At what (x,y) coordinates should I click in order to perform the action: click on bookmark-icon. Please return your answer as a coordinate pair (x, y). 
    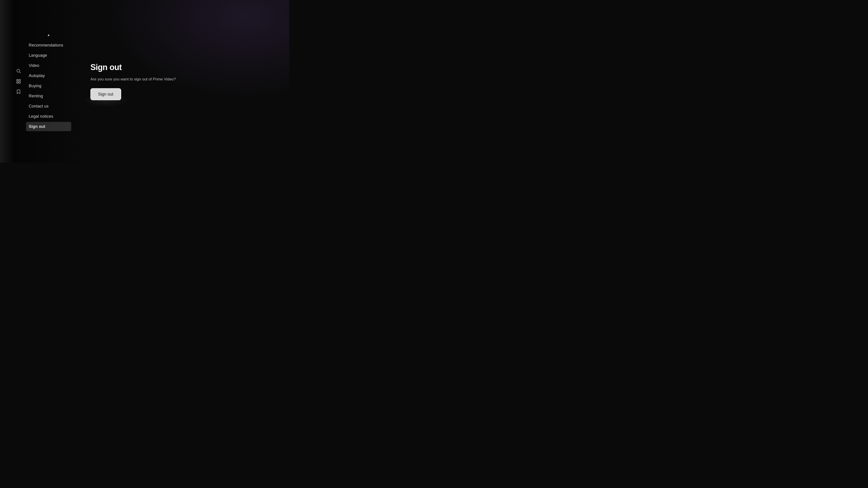
    Looking at the image, I should click on (19, 92).